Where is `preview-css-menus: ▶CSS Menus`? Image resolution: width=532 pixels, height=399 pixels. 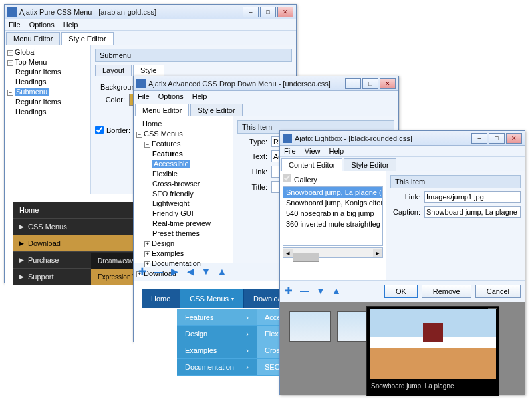 preview-css-menus: ▶CSS Menus is located at coordinates (76, 226).